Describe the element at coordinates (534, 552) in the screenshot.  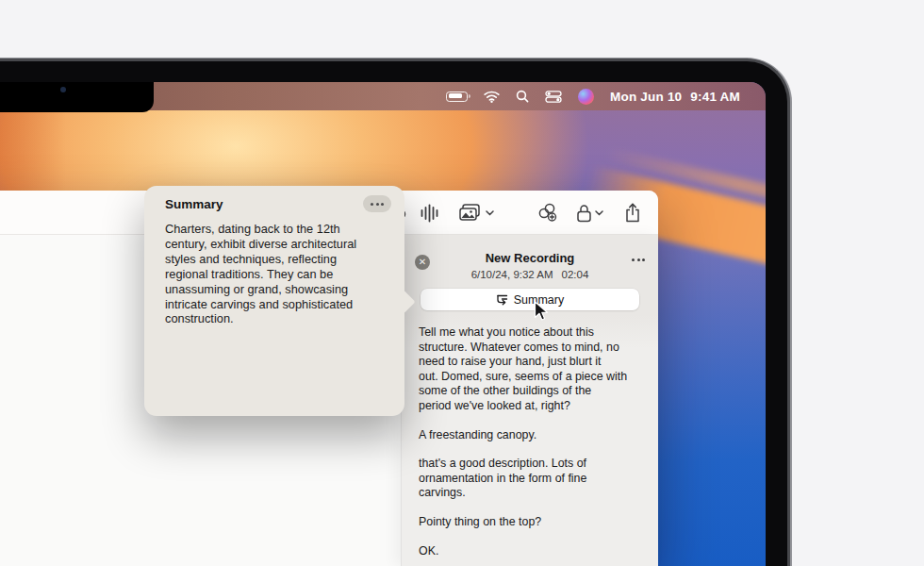
I see `transcript-paragraph: OK.` at that location.